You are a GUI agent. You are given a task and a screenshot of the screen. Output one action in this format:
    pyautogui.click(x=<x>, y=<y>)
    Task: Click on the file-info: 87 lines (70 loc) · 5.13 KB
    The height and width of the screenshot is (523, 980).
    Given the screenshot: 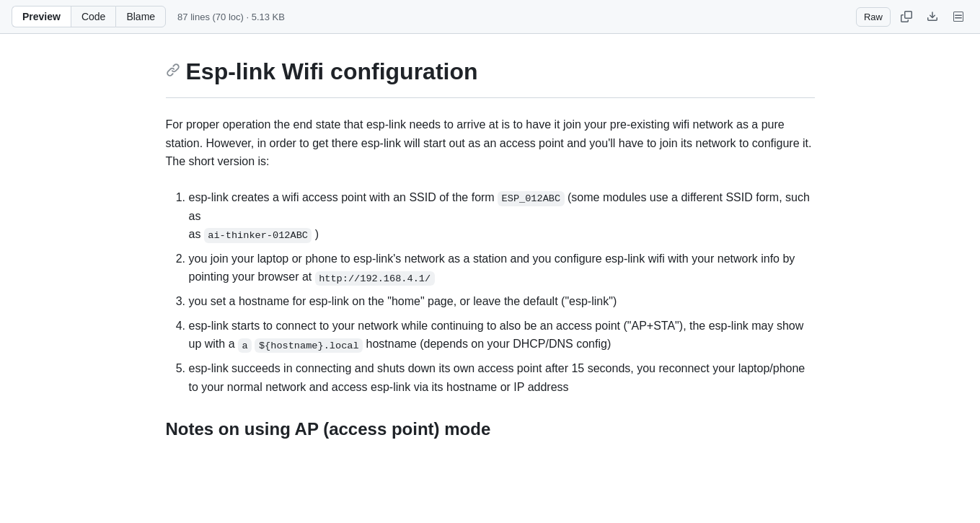 What is the action you would take?
    pyautogui.click(x=231, y=17)
    